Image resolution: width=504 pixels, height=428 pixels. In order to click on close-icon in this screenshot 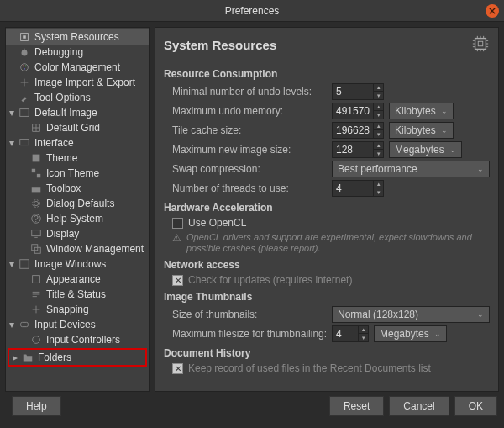, I will do `click(492, 11)`.